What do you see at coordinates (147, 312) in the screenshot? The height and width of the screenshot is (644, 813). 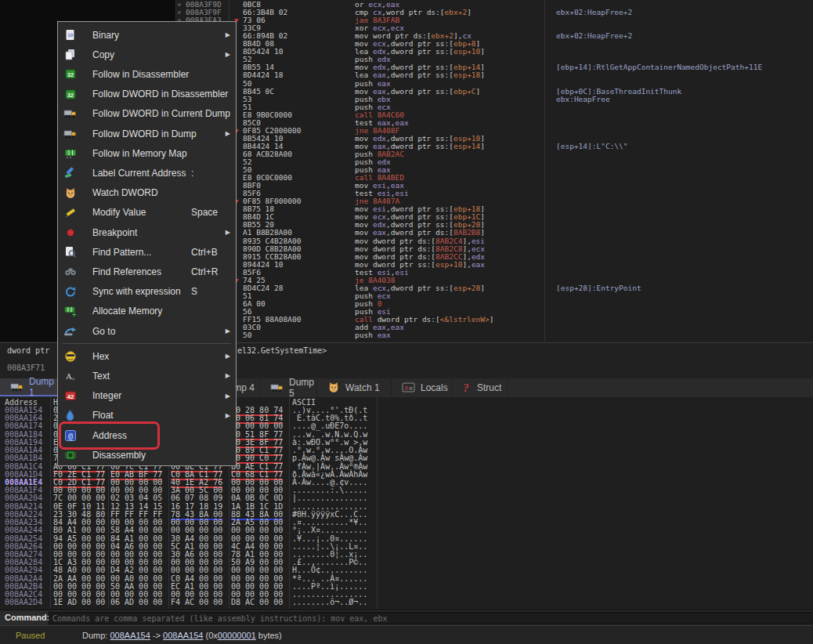 I see `menu-item-allocate-memory: +Allocate Memory` at bounding box center [147, 312].